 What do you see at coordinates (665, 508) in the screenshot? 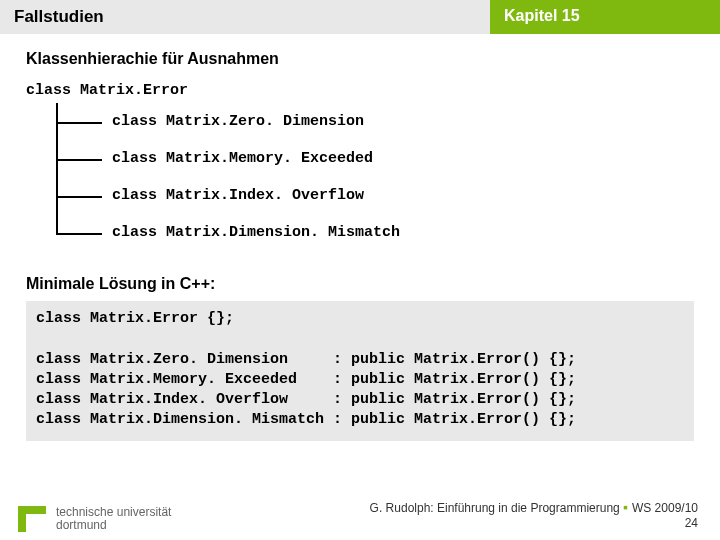
I see `term-label: WS 2009/10` at bounding box center [665, 508].